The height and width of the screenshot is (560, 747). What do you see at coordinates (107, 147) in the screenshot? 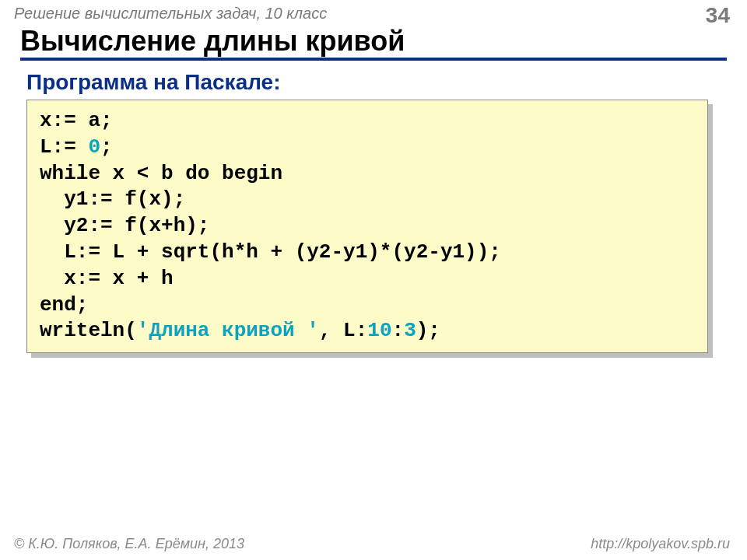
I see `code-line-2c: ;` at bounding box center [107, 147].